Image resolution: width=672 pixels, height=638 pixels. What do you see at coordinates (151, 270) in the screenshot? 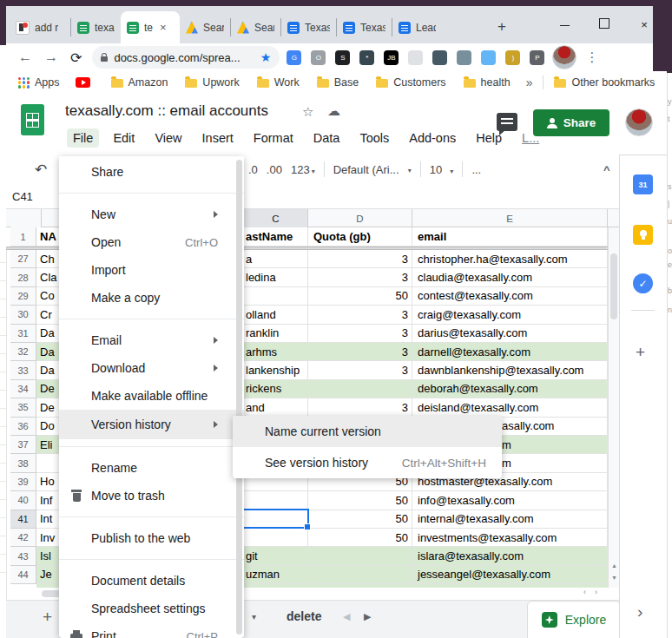
I see `file-menu-item-import: Import` at bounding box center [151, 270].